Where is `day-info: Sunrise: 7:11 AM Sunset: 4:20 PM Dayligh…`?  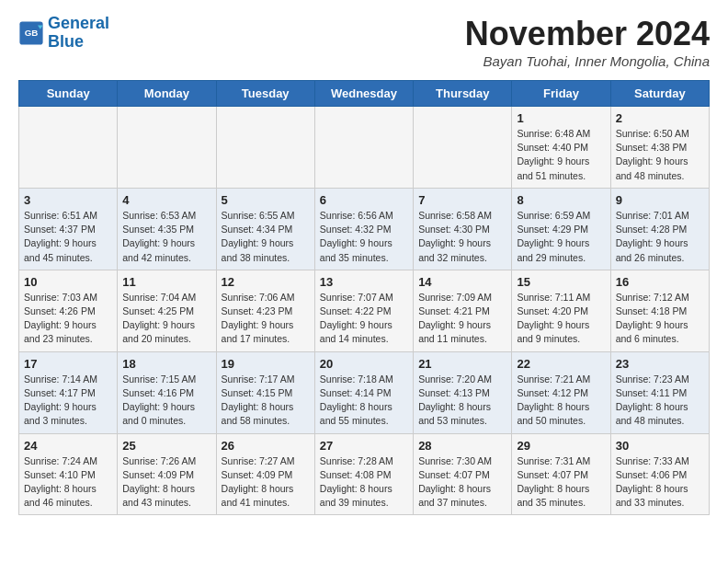
day-info: Sunrise: 7:11 AM Sunset: 4:20 PM Dayligh… is located at coordinates (561, 318).